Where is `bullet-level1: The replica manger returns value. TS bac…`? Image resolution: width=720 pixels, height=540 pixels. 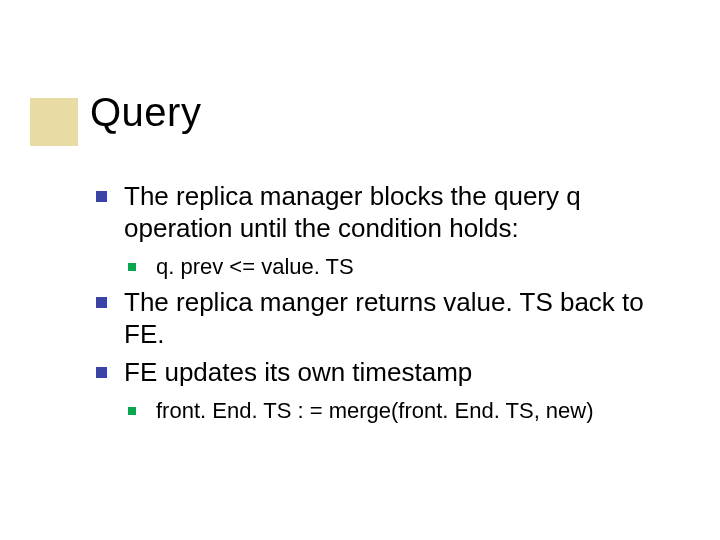
bullet-level1: The replica manger returns value. TS bac… is located at coordinates (376, 318).